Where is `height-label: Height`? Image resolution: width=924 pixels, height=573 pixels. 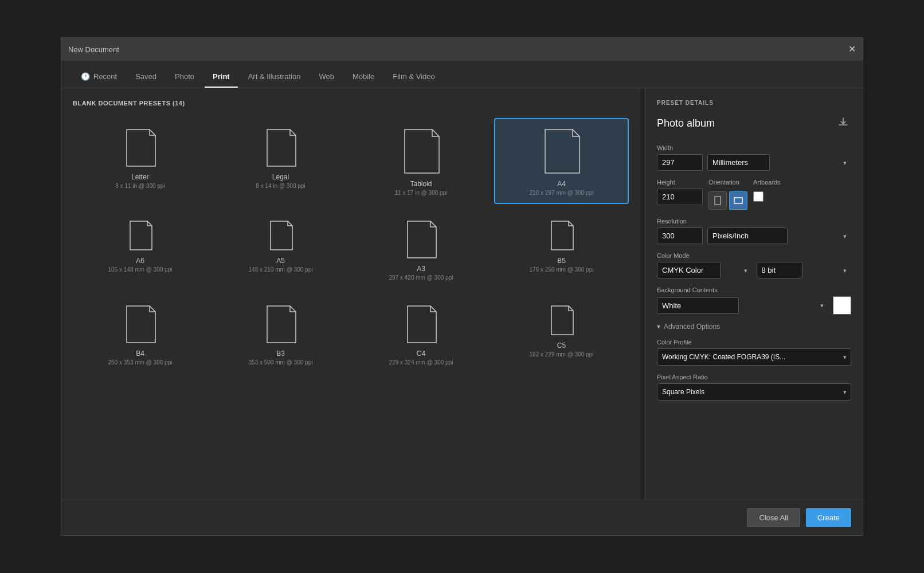
height-label: Height is located at coordinates (680, 182).